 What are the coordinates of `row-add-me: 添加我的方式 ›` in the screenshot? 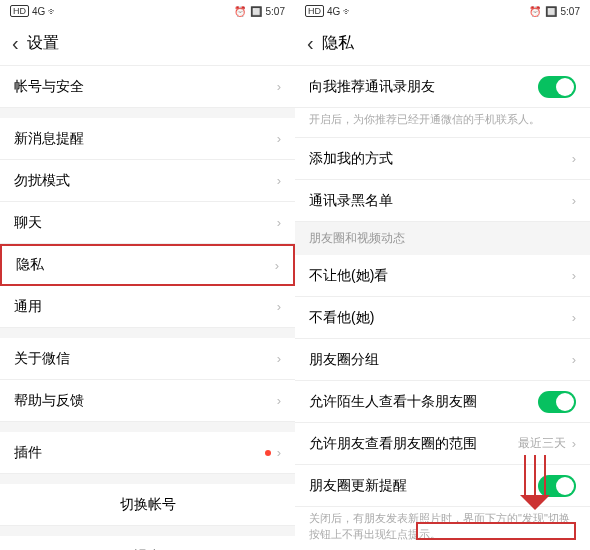 It's located at (442, 159).